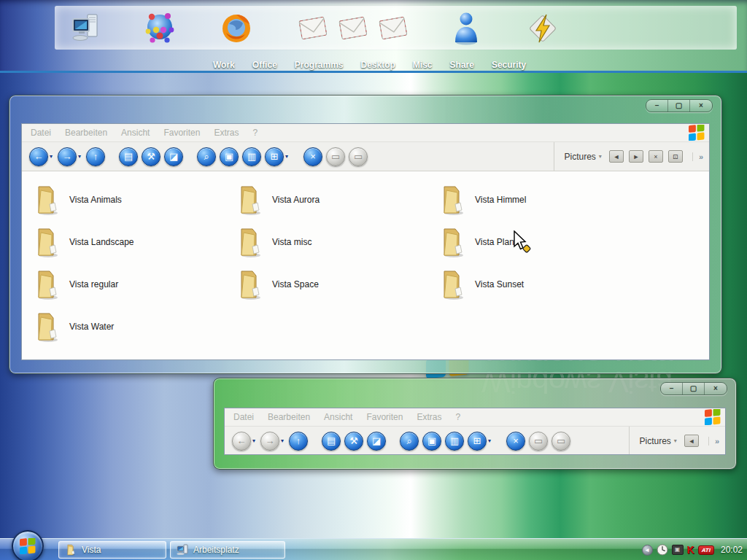  I want to click on folder-vista-himmel: Vista Himmel, so click(541, 200).